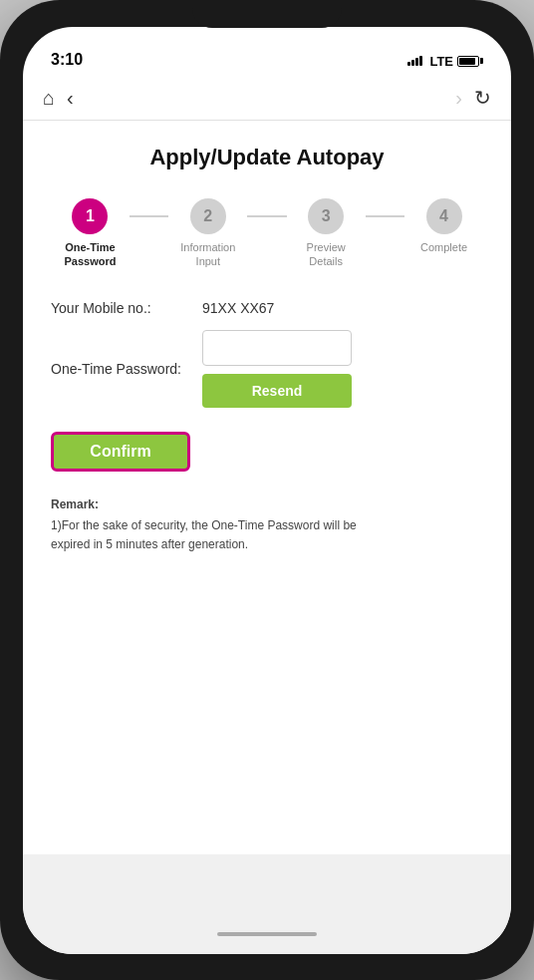  Describe the element at coordinates (458, 98) in the screenshot. I see `forward-button: ›` at that location.